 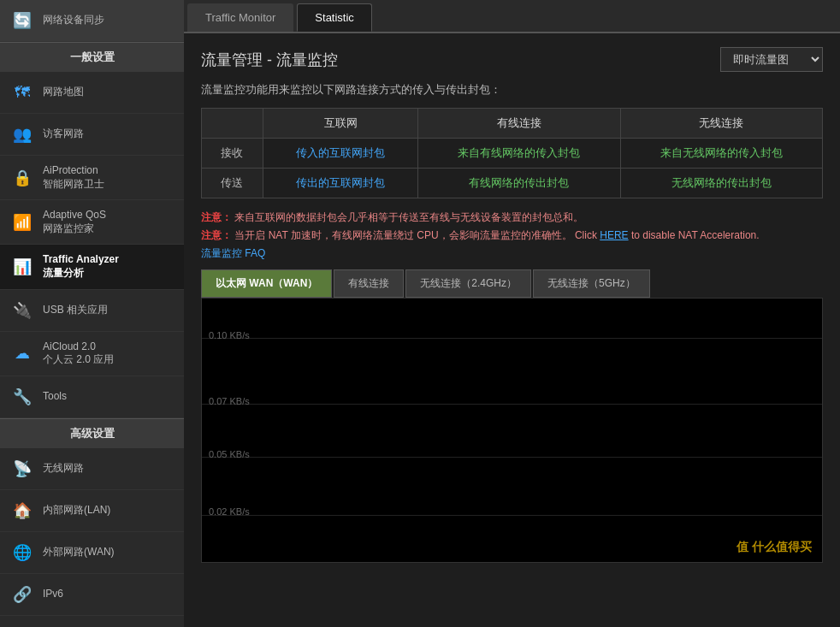 I want to click on sidebar-item-label: 网络设备同步, so click(x=74, y=21).